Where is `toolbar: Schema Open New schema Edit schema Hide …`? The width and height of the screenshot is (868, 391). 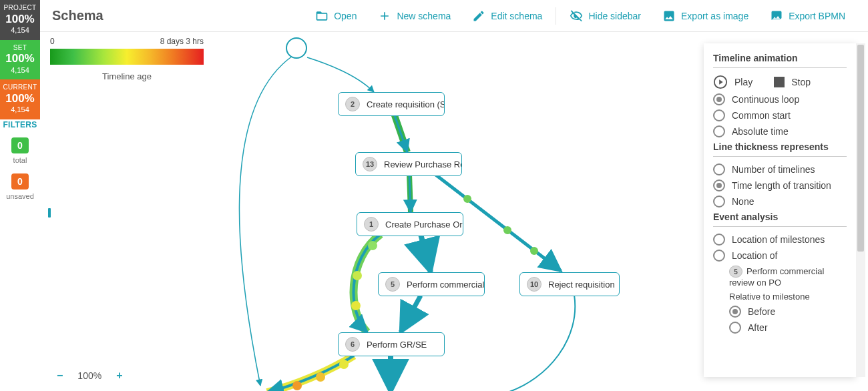
toolbar: Schema Open New schema Edit schema Hide … is located at coordinates (454, 16).